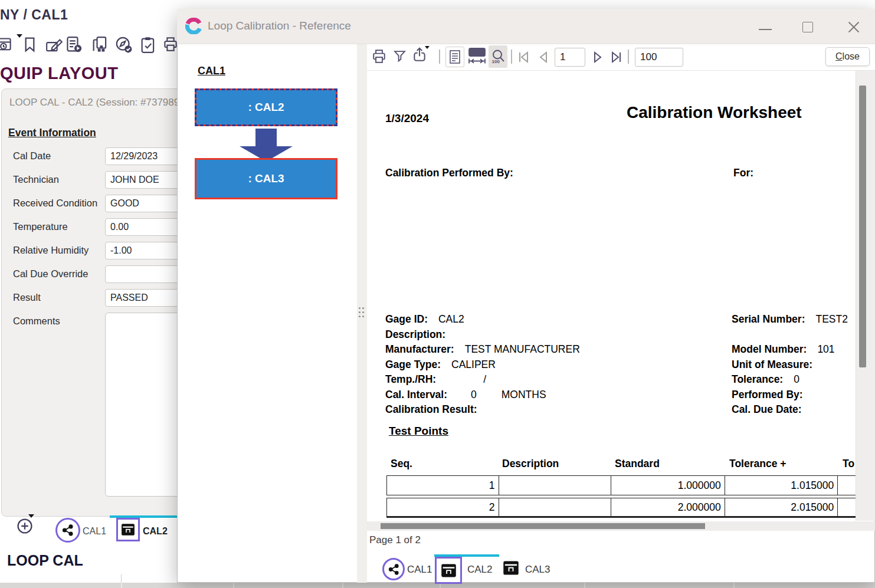 The width and height of the screenshot is (875, 588). What do you see at coordinates (146, 405) in the screenshot?
I see `comments-field` at bounding box center [146, 405].